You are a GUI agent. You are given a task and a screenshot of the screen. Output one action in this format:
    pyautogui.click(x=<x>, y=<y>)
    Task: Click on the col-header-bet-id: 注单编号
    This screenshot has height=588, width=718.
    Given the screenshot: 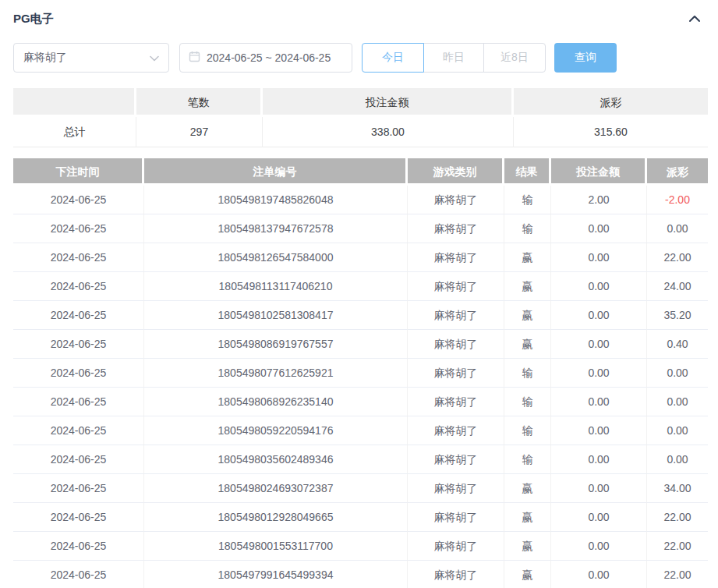 What is the action you would take?
    pyautogui.click(x=276, y=172)
    